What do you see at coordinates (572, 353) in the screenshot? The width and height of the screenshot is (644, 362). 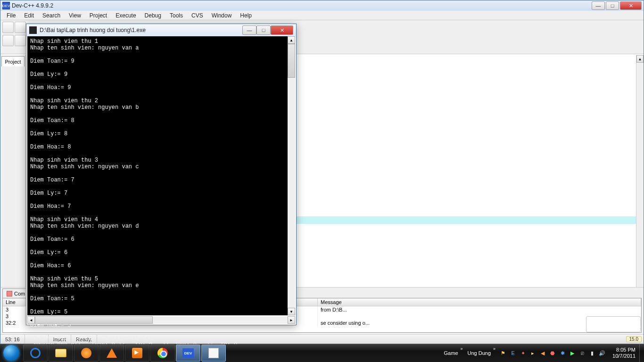 I see `tray-icon: ▶` at bounding box center [572, 353].